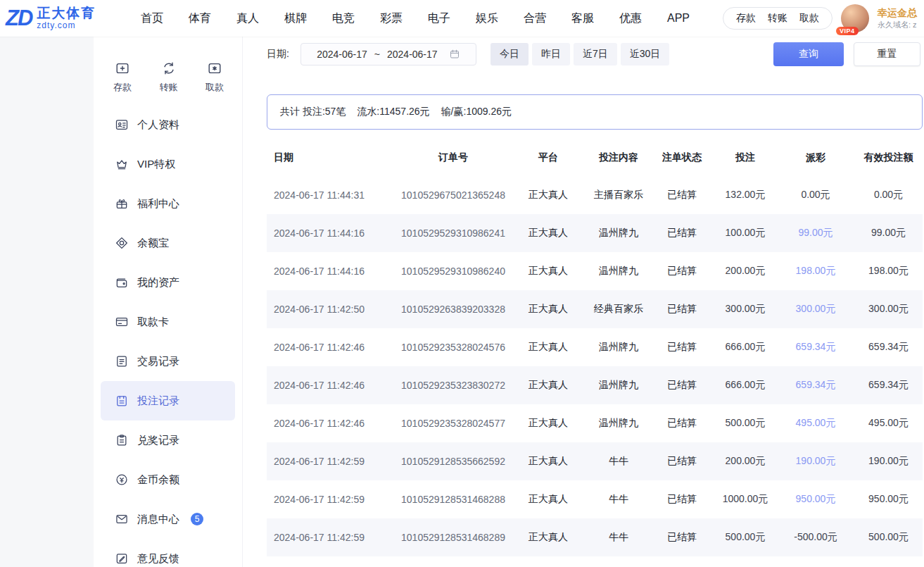 The image size is (924, 567). I want to click on assets-icon, so click(122, 282).